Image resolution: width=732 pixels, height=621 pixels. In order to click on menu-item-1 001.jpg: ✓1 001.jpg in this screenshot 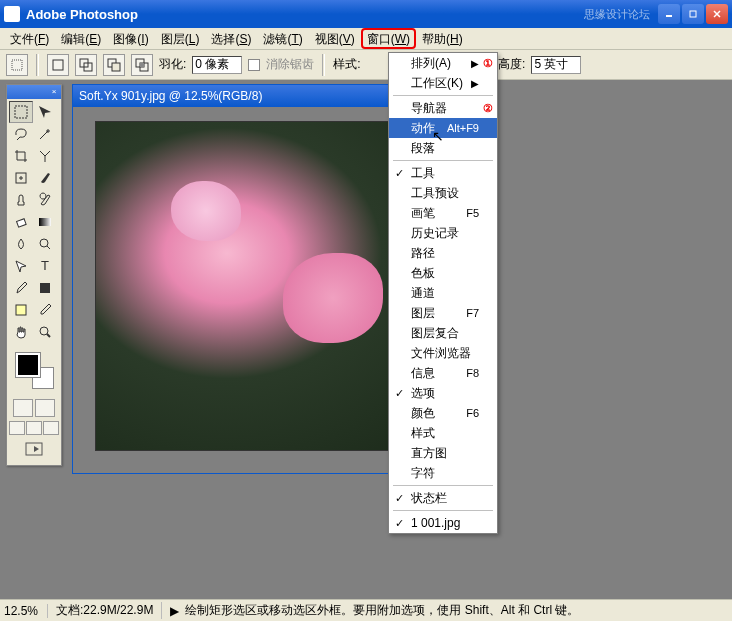, I will do `click(443, 523)`.